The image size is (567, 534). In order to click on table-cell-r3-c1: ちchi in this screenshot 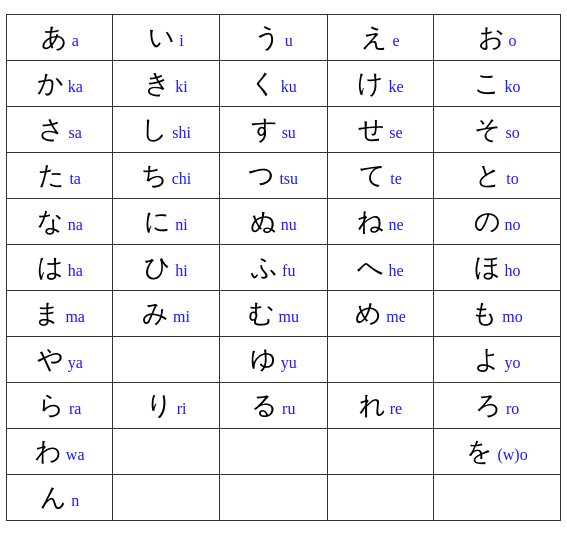, I will do `click(166, 175)`.